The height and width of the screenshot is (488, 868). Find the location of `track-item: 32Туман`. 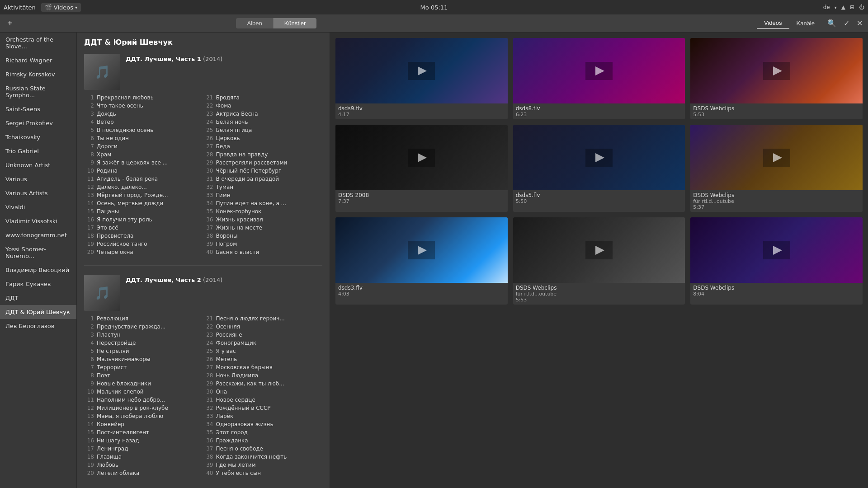

track-item: 32Туман is located at coordinates (263, 187).